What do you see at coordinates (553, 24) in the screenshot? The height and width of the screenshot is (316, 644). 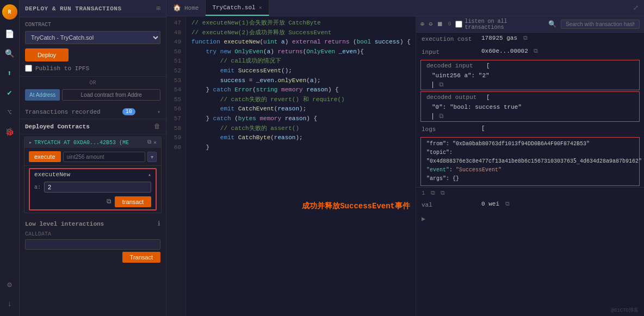 I see `search-icon: 🔍` at bounding box center [553, 24].